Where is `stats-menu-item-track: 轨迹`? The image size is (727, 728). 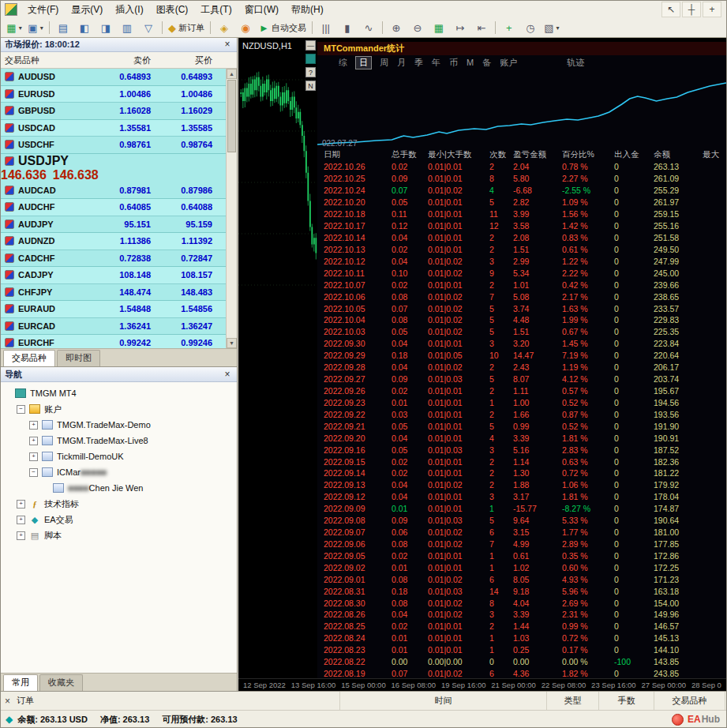 stats-menu-item-track: 轨迹 is located at coordinates (575, 63).